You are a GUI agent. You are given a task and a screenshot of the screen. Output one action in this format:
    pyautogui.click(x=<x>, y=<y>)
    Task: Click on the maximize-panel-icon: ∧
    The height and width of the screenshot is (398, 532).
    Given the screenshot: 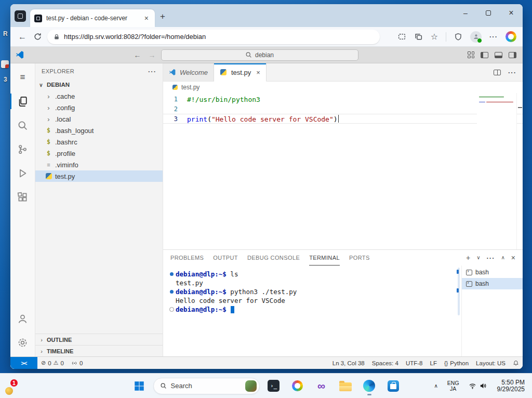 What is the action you would take?
    pyautogui.click(x=503, y=258)
    